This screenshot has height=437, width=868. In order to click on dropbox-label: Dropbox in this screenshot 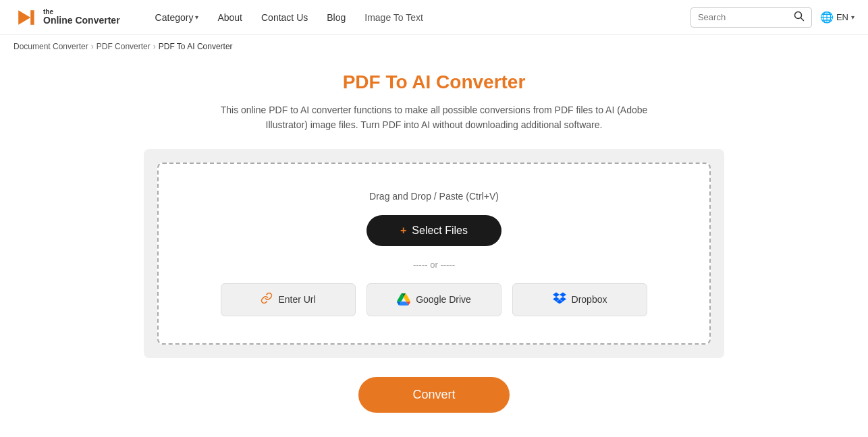, I will do `click(590, 299)`.